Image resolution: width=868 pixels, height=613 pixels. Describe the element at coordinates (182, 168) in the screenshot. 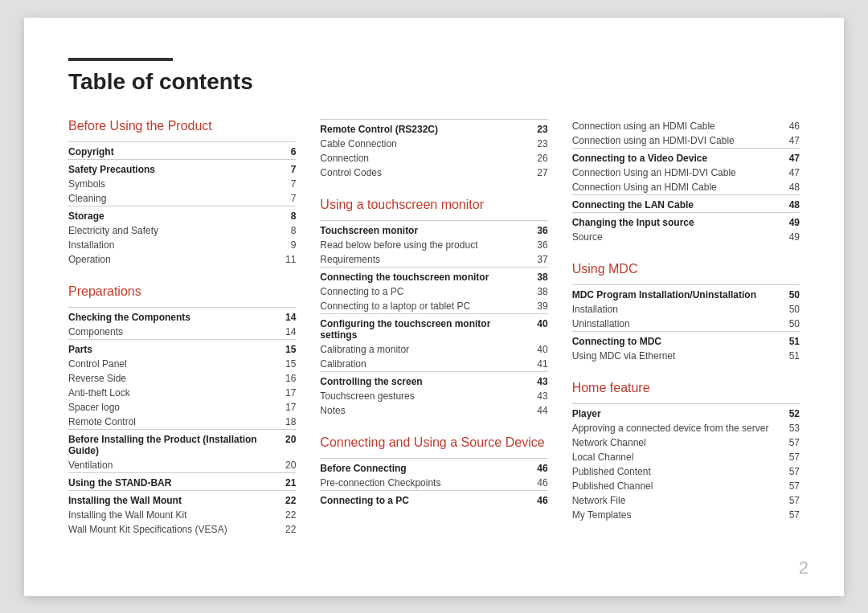

I see `toc-entry: Safety Precautions7` at that location.